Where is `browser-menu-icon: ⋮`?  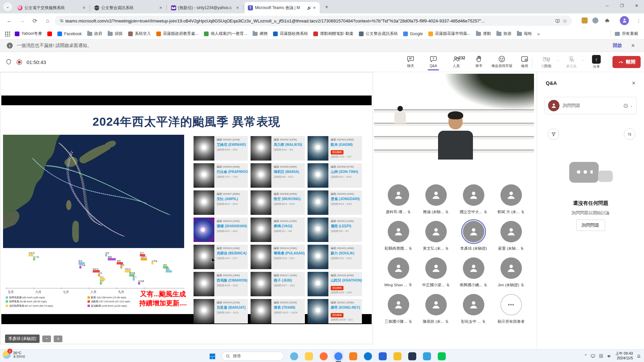 browser-menu-icon: ⋮ is located at coordinates (639, 21).